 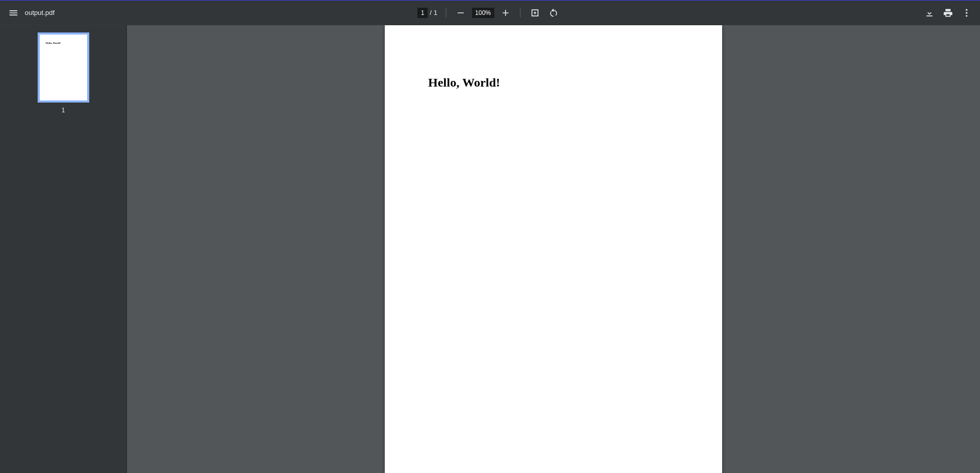 I want to click on rotate-ccw-icon, so click(x=553, y=13).